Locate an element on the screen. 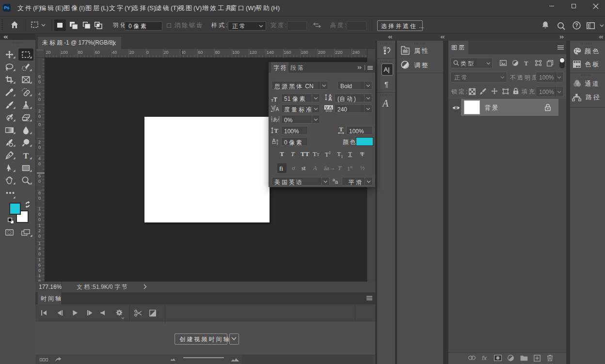 This screenshot has width=605, height=364. svg-text: あ is located at coordinates (275, 119).